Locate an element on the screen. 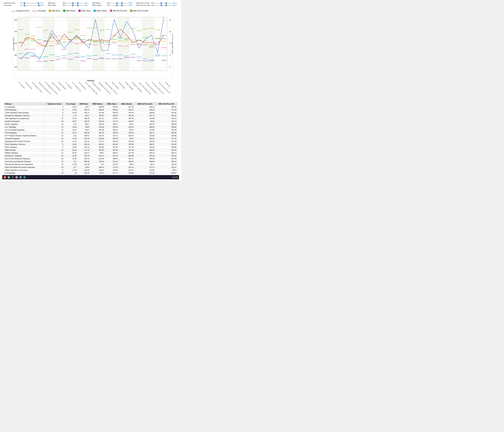  table-row: Ceramide Signaling1014.08425.04425.06289… is located at coordinates (91, 139).